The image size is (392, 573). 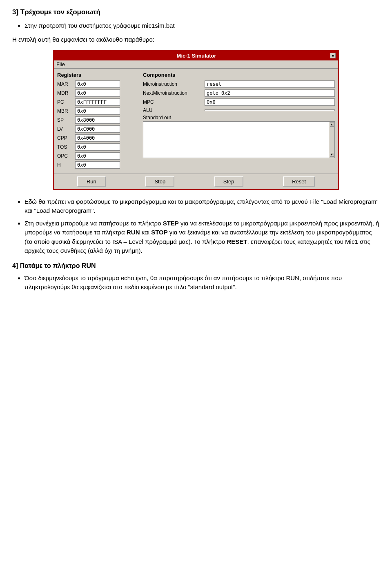 I want to click on components-panel: Components MicroinstructionresetNextMicr…, so click(x=239, y=121).